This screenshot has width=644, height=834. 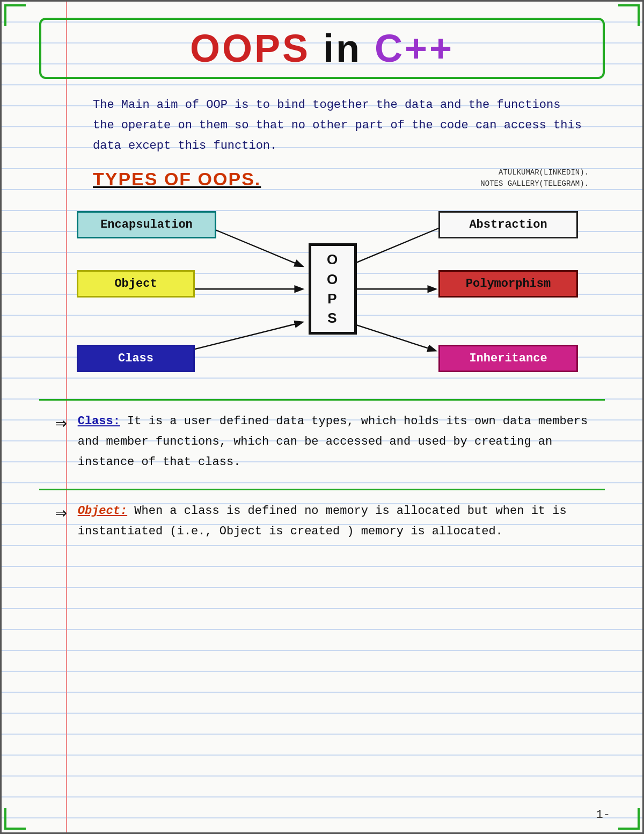 I want to click on object-text: When a class is defined no memory is all…, so click(x=322, y=521).